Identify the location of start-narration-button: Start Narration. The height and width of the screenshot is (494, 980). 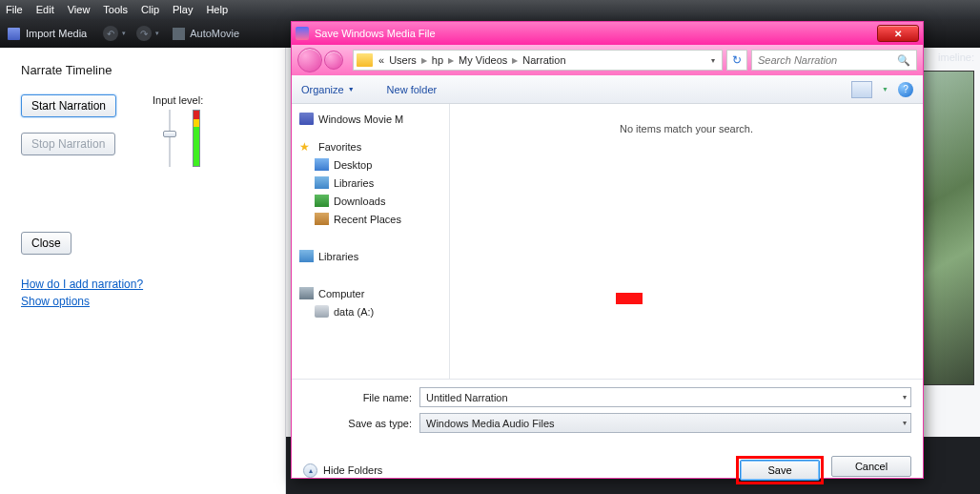
(69, 106).